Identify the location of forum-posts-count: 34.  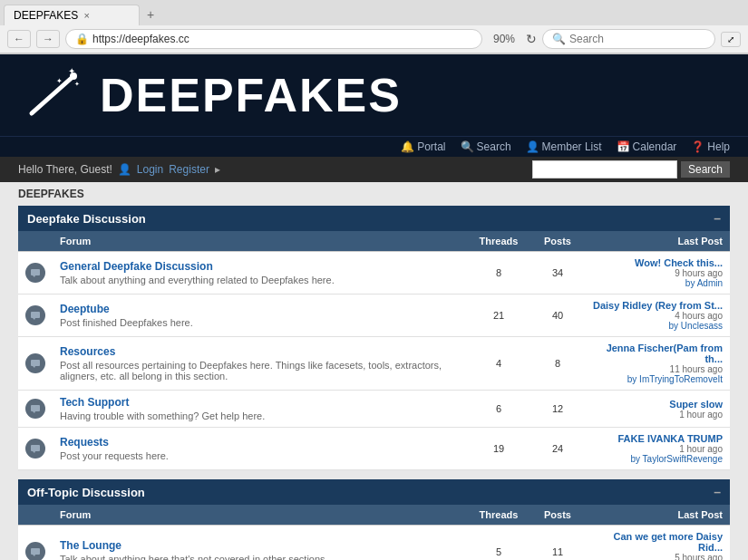
(558, 274).